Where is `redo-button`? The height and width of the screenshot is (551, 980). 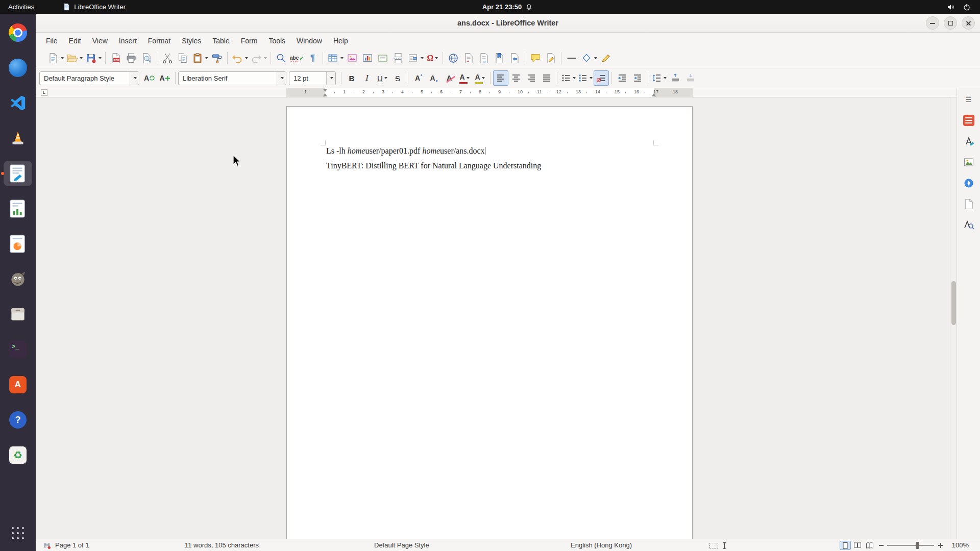
redo-button is located at coordinates (258, 58).